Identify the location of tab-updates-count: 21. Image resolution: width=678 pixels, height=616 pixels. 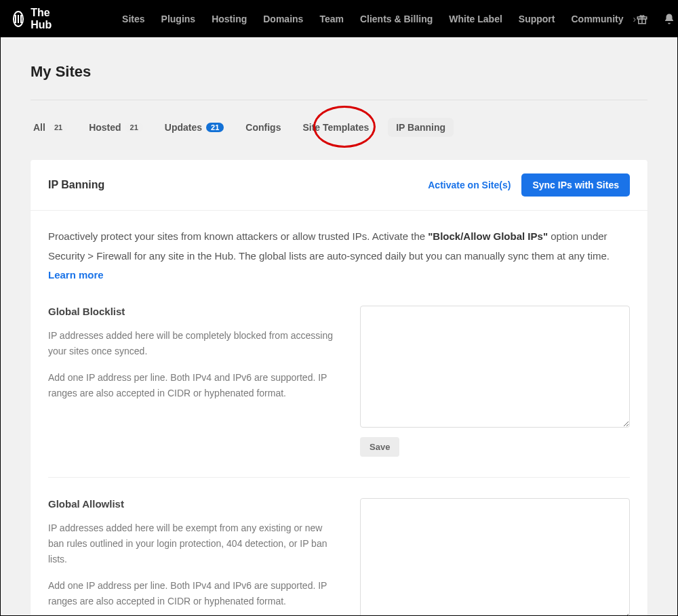
(215, 127).